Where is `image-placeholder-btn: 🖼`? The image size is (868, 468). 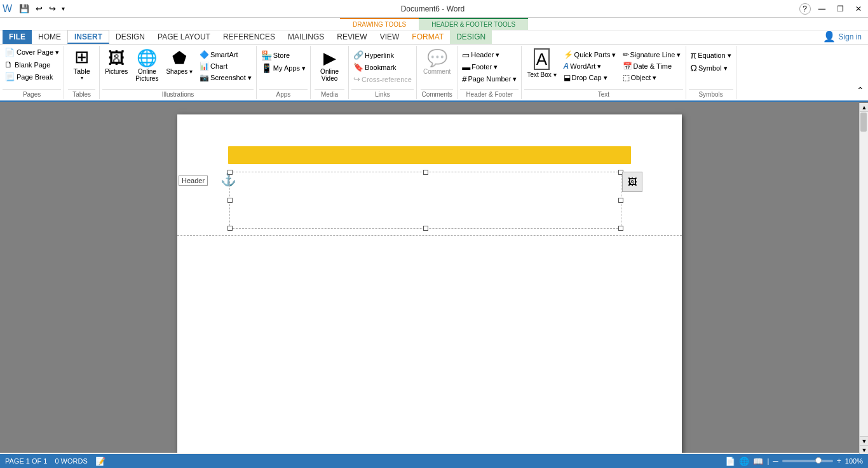 image-placeholder-btn: 🖼 is located at coordinates (632, 182).